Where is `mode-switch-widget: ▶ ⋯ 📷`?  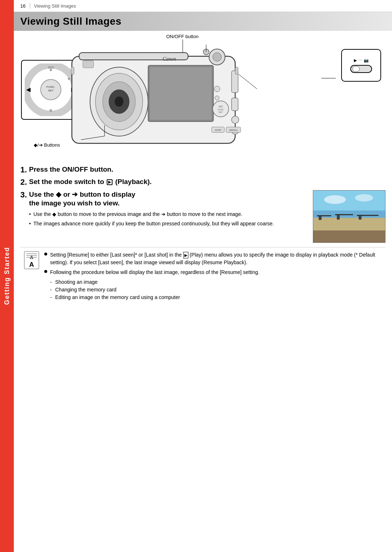 mode-switch-widget: ▶ ⋯ 📷 is located at coordinates (361, 65).